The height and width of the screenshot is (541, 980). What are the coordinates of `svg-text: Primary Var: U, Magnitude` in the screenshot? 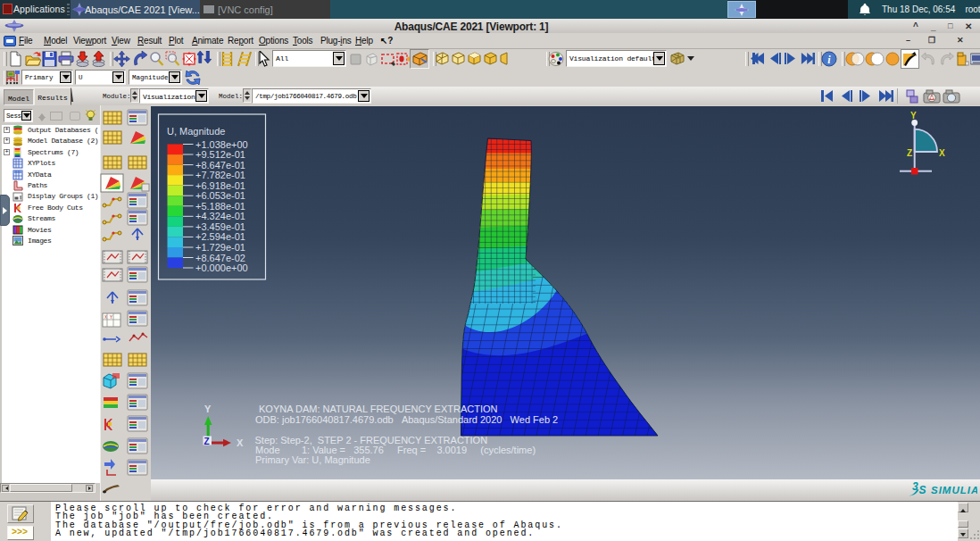 It's located at (312, 460).